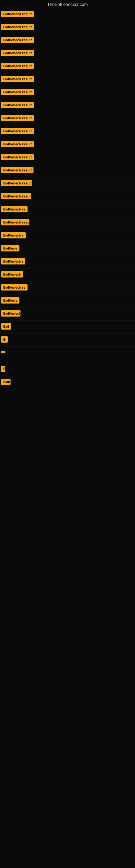 This screenshot has width=135, height=868. I want to click on bottleneck-badge-24: Bottleneck, so click(11, 313).